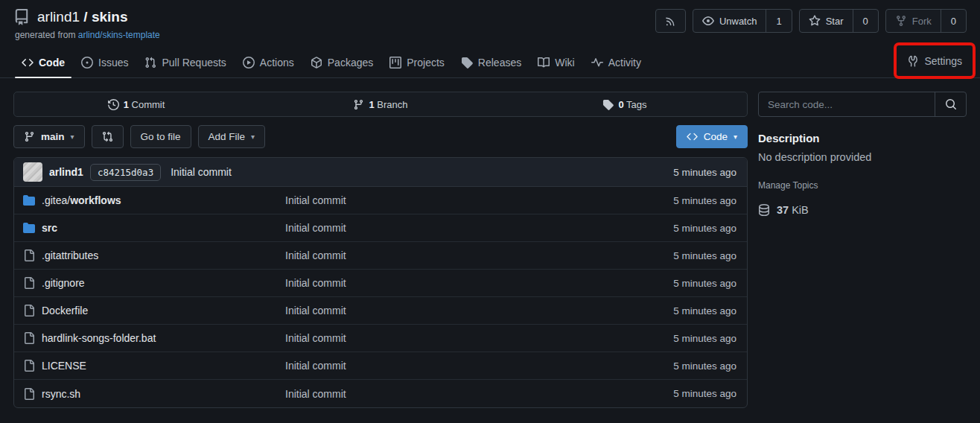 This screenshot has width=980, height=423. Describe the element at coordinates (201, 172) in the screenshot. I see `commit-message-link: Initial commit` at that location.